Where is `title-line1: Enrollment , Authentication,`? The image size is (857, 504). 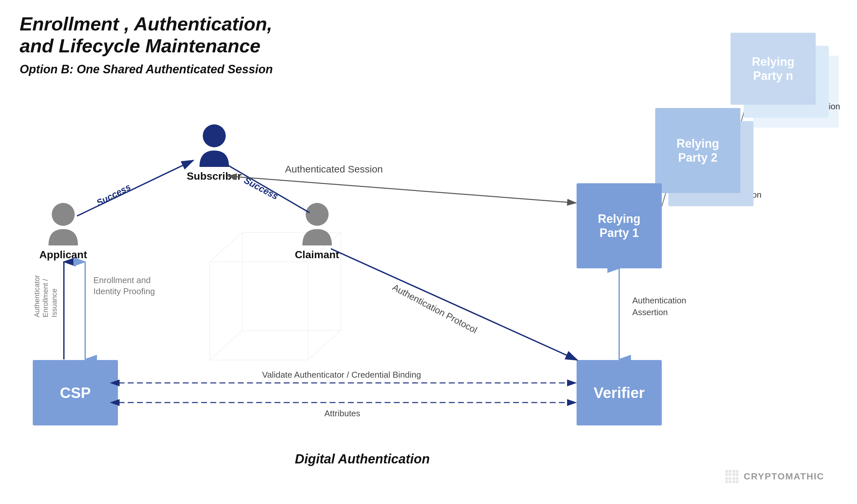
title-line1: Enrollment , Authentication, is located at coordinates (146, 24).